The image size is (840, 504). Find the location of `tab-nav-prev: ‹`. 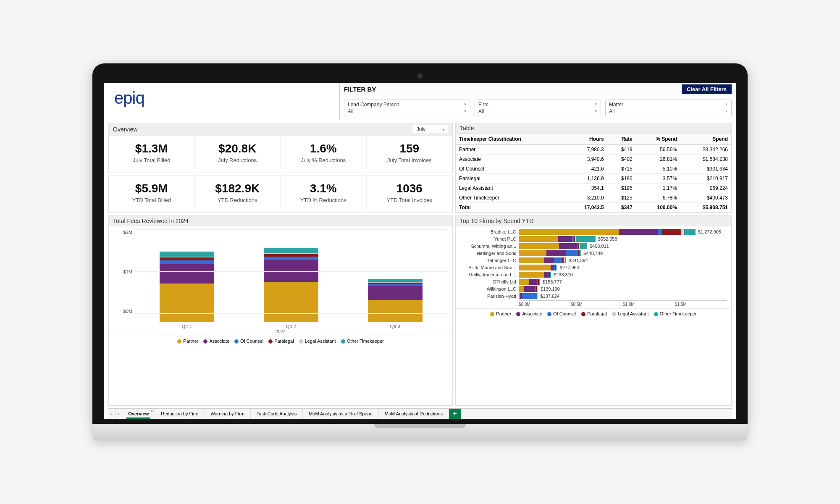

tab-nav-prev: ‹ is located at coordinates (112, 414).